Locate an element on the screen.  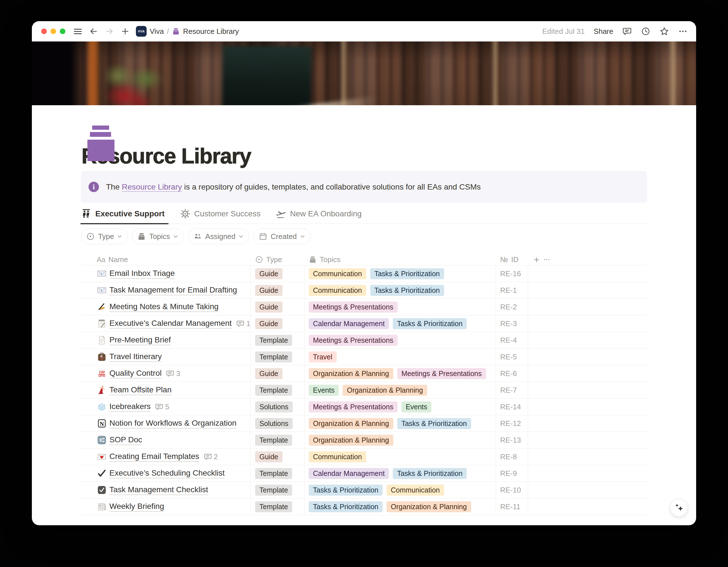
table-row: E Task Management for Email Drafting Gui… is located at coordinates (364, 291).